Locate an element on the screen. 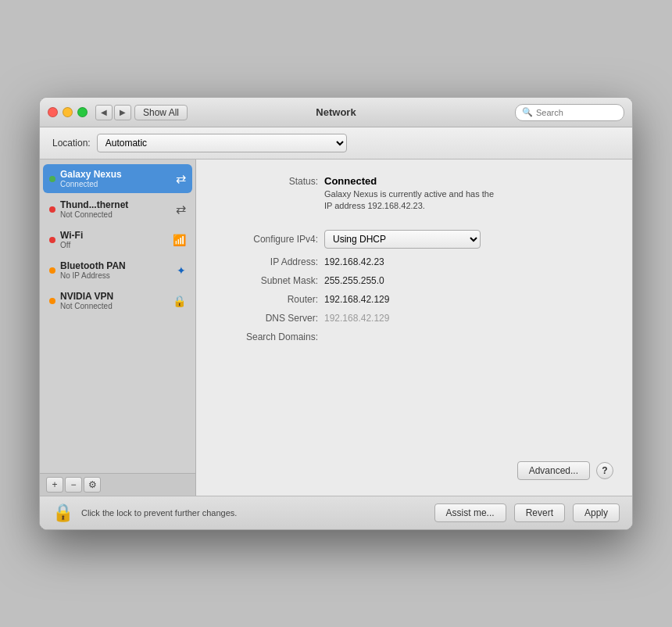  dns-value: 192.168.42.129 is located at coordinates (356, 318).